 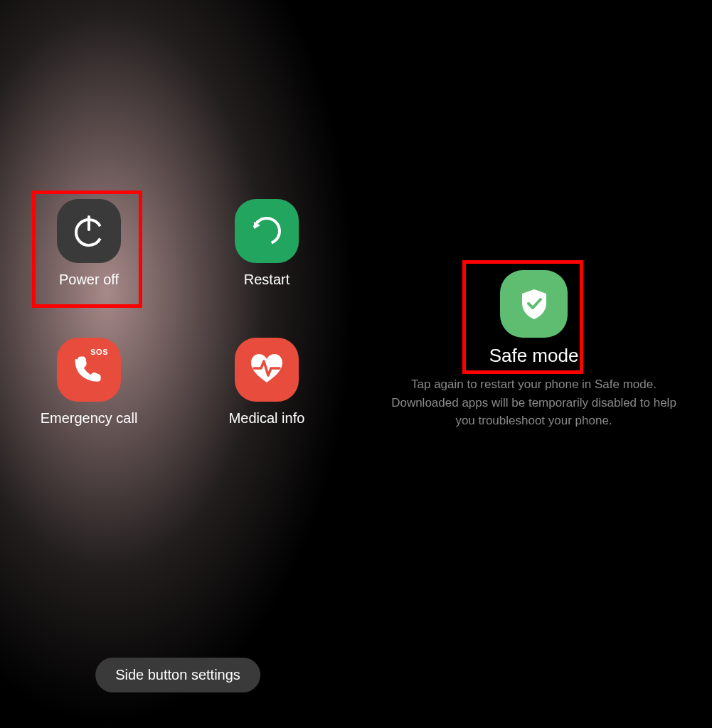 What do you see at coordinates (89, 243) in the screenshot?
I see `power-off-item: Power off` at bounding box center [89, 243].